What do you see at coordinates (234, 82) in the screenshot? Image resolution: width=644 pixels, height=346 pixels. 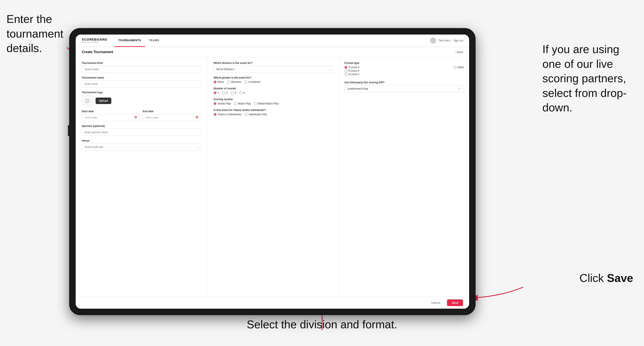 I see `gender-womens: Womens` at bounding box center [234, 82].